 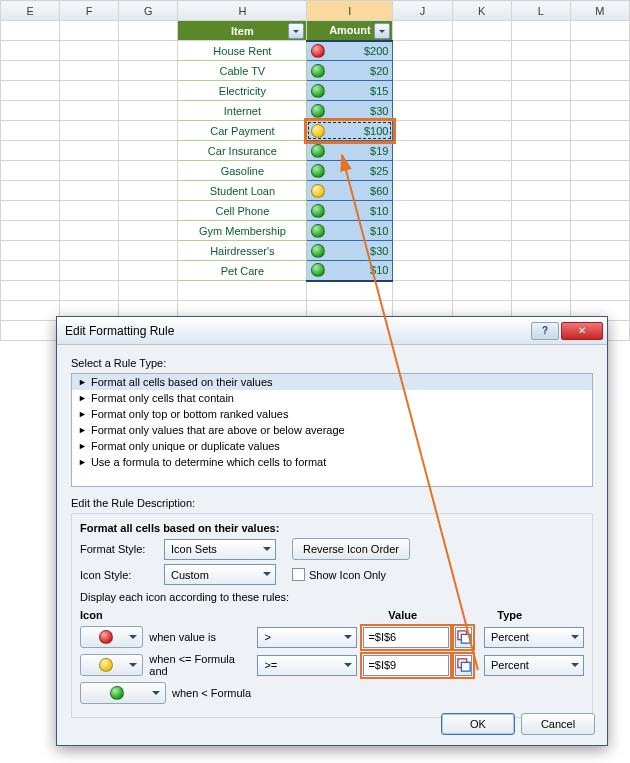 I want to click on column-header-M: M, so click(x=600, y=11).